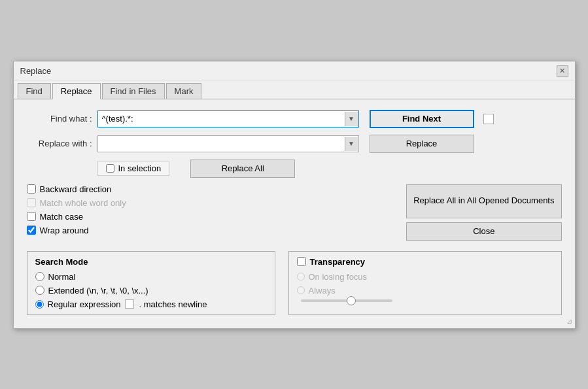  I want to click on replace-all-opened-button: Replace All in All Opened Documents, so click(484, 201).